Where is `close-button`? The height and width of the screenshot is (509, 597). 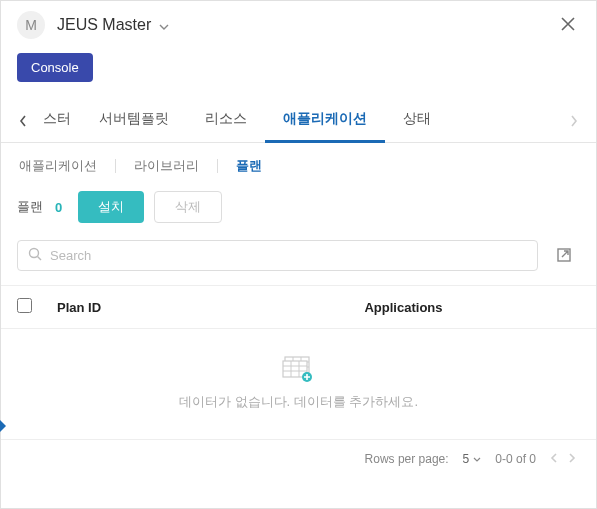
close-button is located at coordinates (568, 25).